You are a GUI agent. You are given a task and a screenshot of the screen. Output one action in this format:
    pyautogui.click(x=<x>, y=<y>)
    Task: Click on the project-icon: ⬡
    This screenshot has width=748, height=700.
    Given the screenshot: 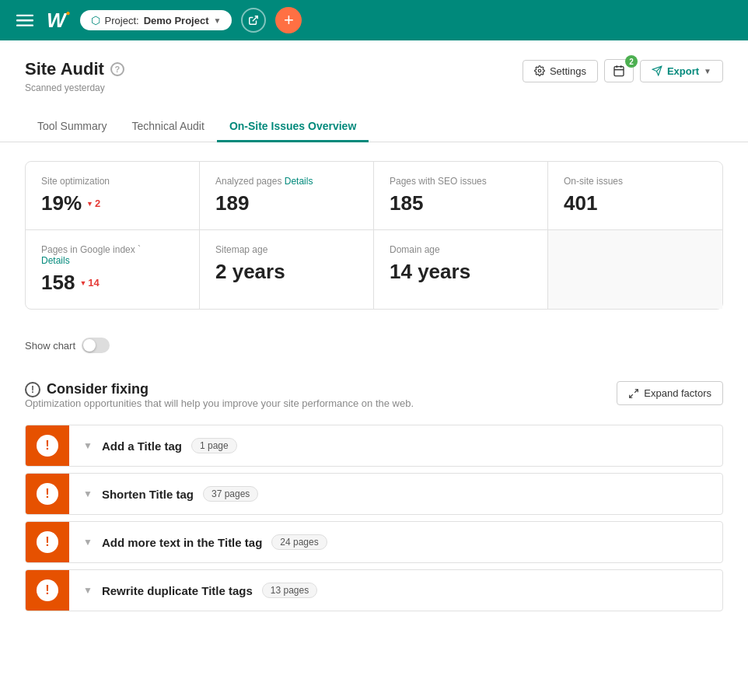 What is the action you would take?
    pyautogui.click(x=96, y=20)
    